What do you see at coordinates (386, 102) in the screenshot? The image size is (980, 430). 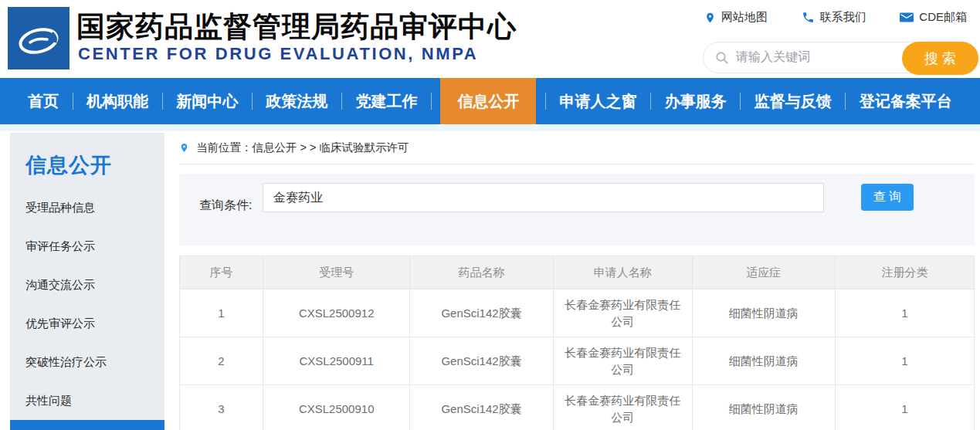 I see `nav-item-party: 党建工作` at bounding box center [386, 102].